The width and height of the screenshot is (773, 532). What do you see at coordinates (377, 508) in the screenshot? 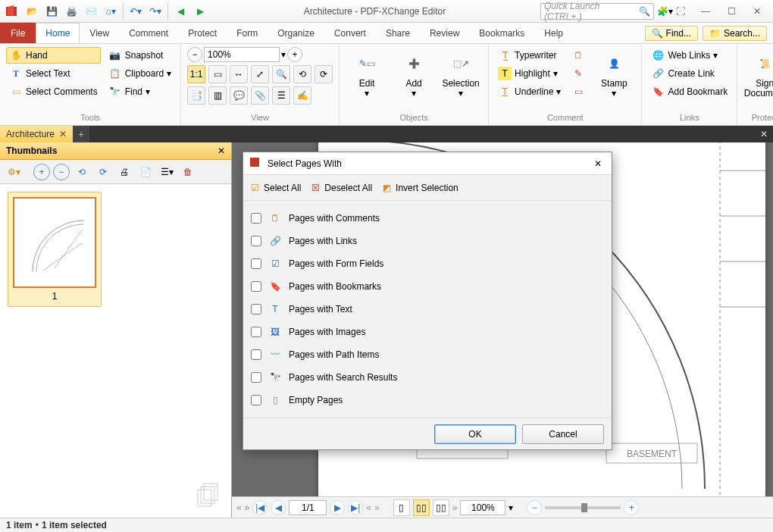
I see `next-view-icon: »` at bounding box center [377, 508].